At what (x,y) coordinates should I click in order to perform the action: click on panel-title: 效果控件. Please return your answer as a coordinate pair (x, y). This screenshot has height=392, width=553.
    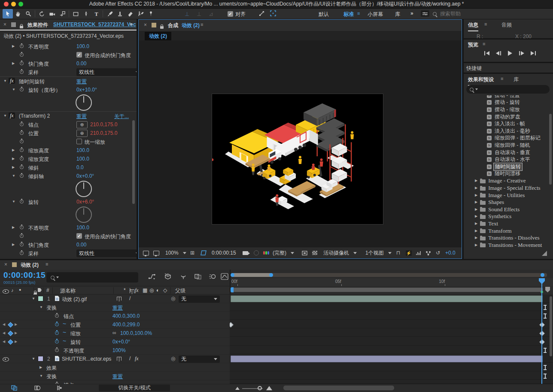
    Looking at the image, I should click on (38, 25).